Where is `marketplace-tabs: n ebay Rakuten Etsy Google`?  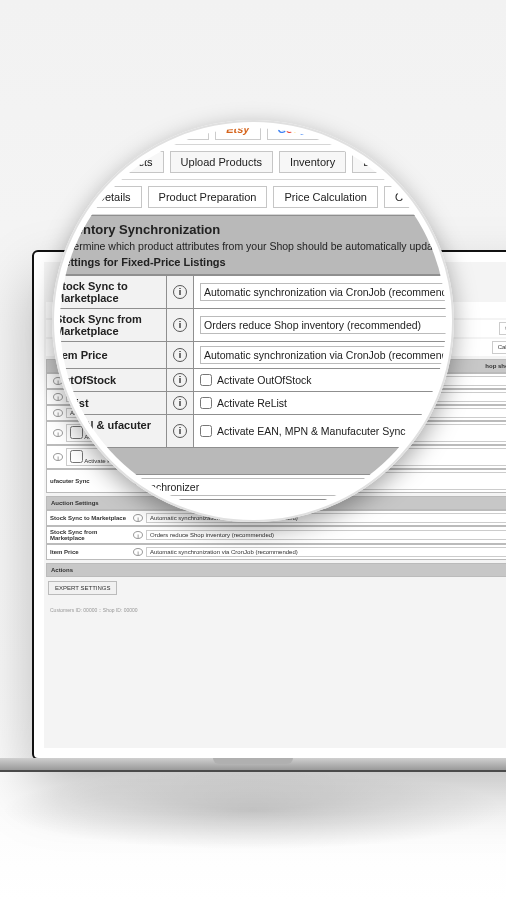
marketplace-tabs: n ebay Rakuten Etsy Google is located at coordinates (253, 136).